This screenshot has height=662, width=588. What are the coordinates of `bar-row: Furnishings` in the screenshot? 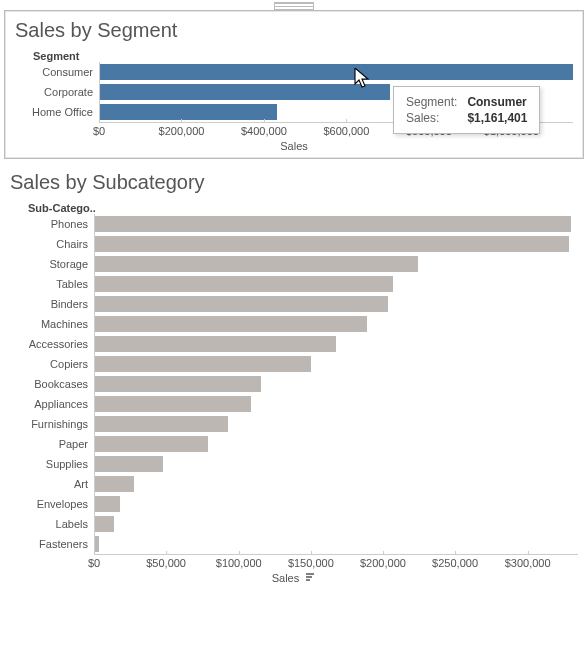 It's located at (294, 424).